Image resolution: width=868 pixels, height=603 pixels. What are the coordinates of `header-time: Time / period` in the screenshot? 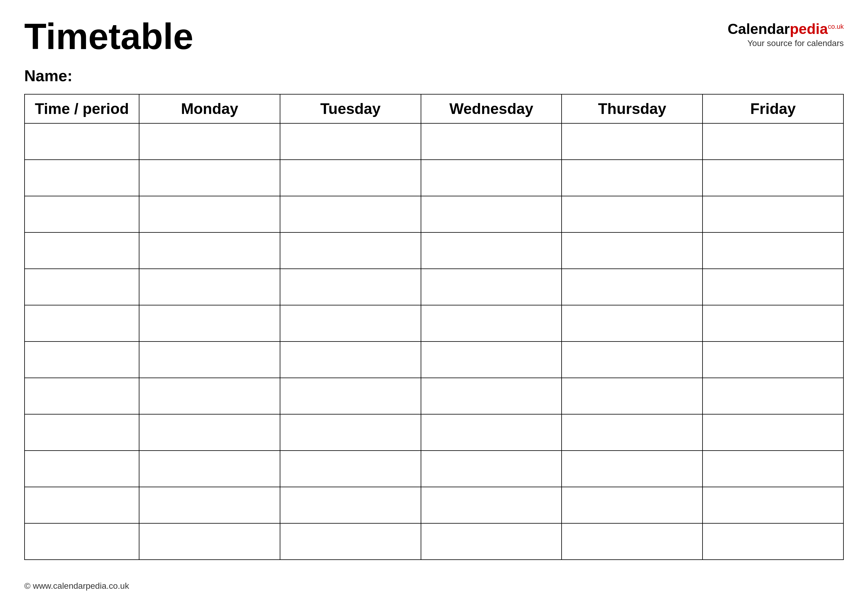 It's located at (82, 109).